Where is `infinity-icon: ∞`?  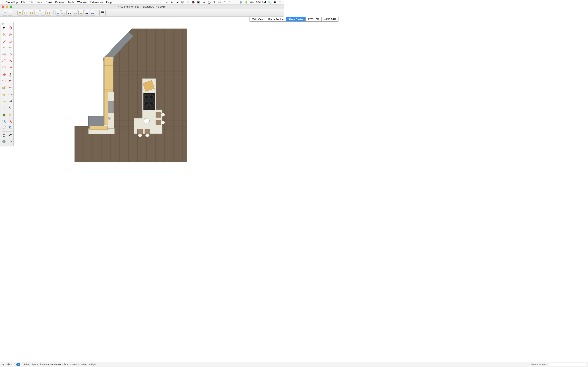
infinity-icon: ∞ is located at coordinates (204, 2).